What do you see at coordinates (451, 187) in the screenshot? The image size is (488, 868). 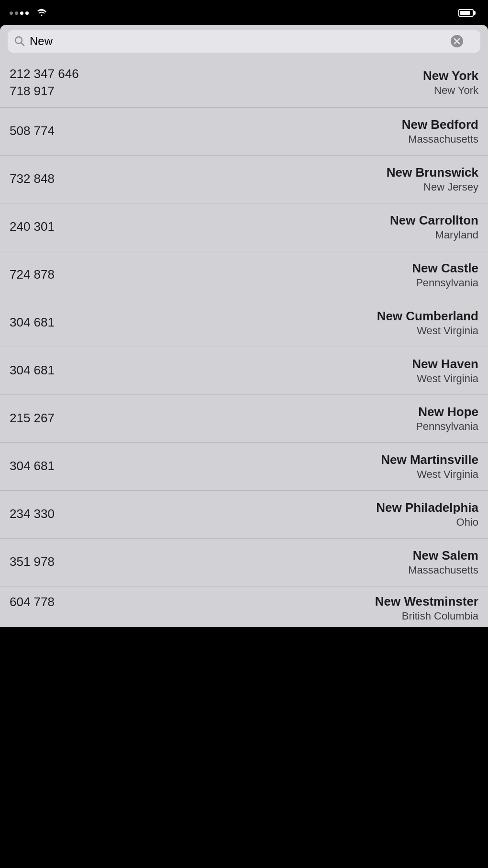 I see `state-name: New Jersey` at bounding box center [451, 187].